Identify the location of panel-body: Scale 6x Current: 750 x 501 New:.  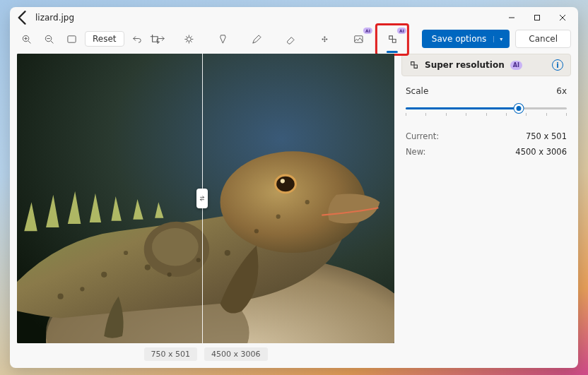
(486, 124).